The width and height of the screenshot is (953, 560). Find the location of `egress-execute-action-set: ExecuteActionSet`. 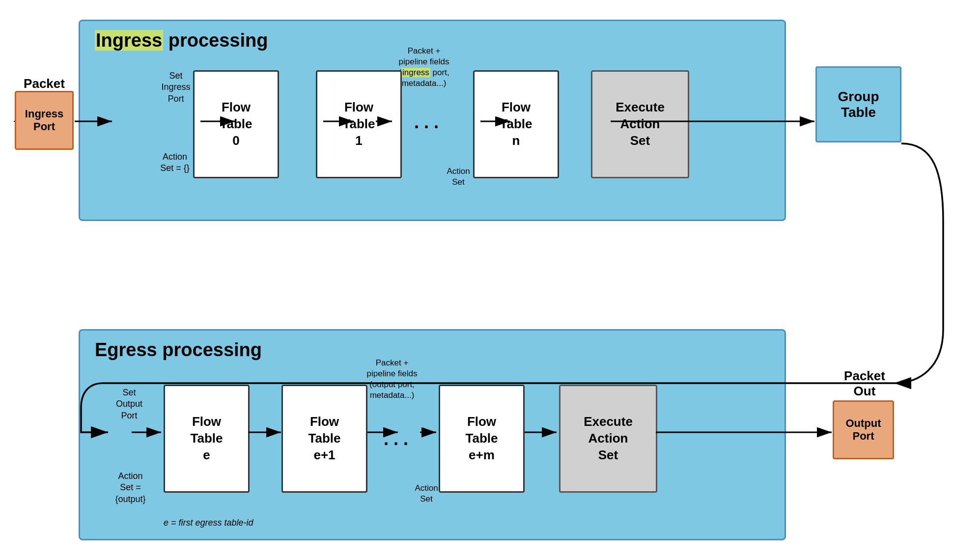

egress-execute-action-set: ExecuteActionSet is located at coordinates (608, 439).